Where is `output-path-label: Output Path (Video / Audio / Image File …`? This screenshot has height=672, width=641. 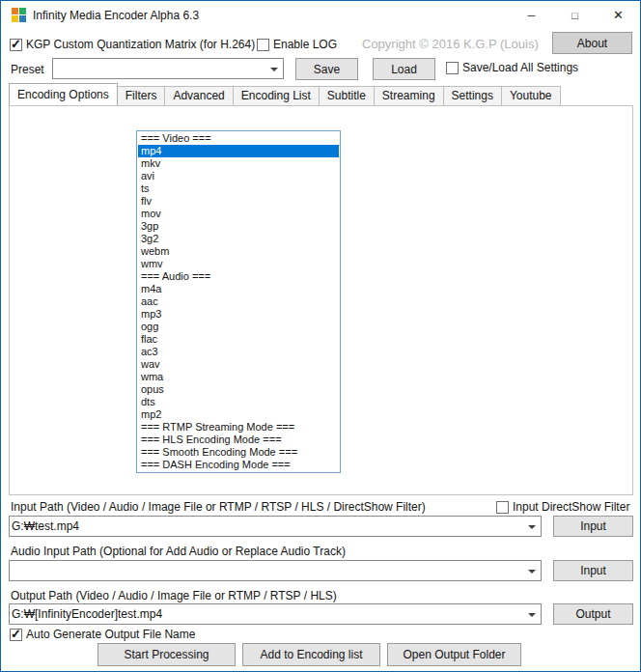 output-path-label: Output Path (Video / Audio / Image File … is located at coordinates (174, 596).